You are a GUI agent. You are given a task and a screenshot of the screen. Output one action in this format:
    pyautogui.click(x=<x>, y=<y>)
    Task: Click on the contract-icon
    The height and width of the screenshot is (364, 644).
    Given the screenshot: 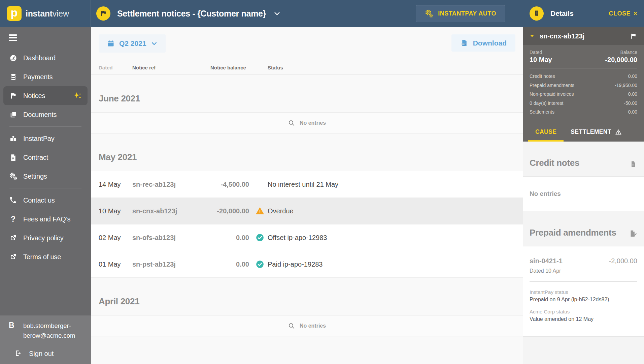 What is the action you would take?
    pyautogui.click(x=13, y=157)
    